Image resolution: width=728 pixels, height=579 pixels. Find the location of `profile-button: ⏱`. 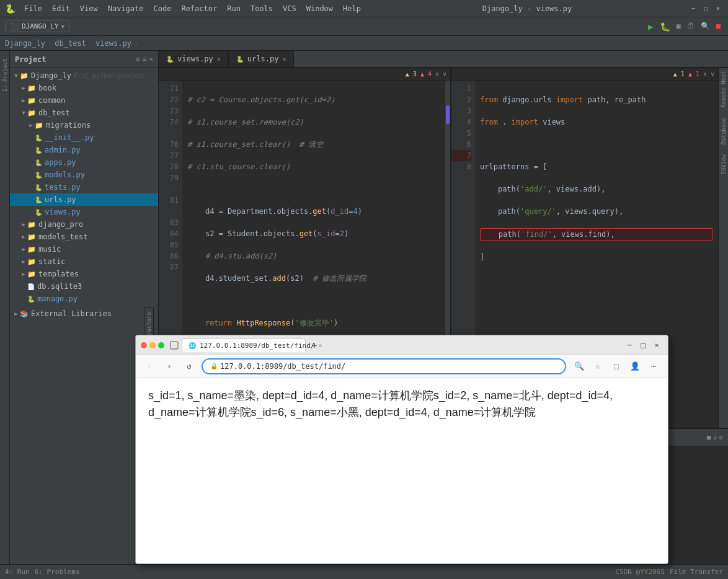

profile-button: ⏱ is located at coordinates (691, 27).